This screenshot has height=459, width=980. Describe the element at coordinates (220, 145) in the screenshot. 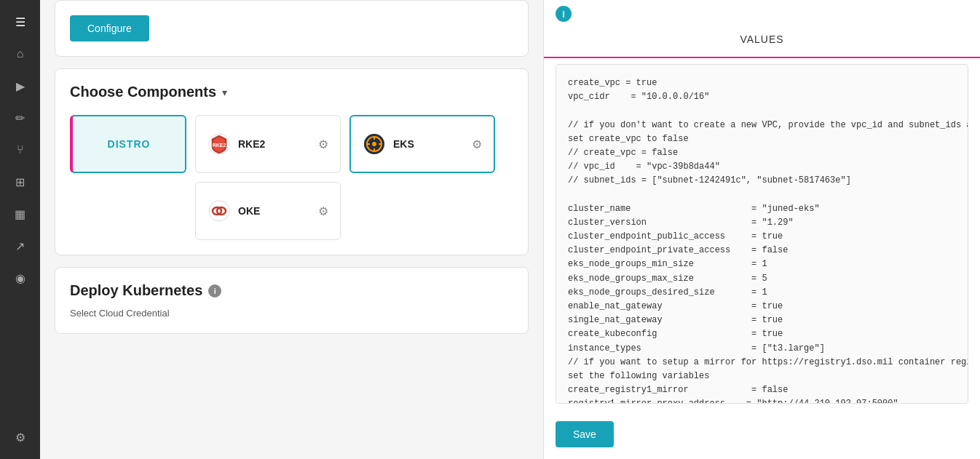

I see `svg-text: RKE2` at that location.